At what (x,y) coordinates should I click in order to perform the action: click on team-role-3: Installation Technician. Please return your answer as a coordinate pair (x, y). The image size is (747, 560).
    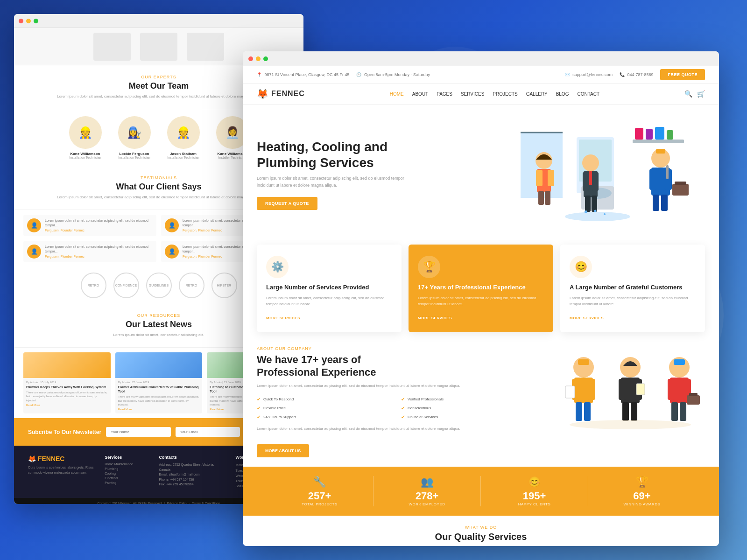
    Looking at the image, I should click on (183, 158).